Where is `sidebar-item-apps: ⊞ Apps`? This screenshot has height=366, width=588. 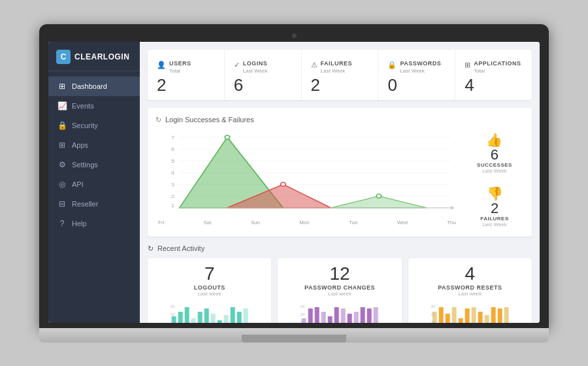
sidebar-item-apps: ⊞ Apps is located at coordinates (94, 145).